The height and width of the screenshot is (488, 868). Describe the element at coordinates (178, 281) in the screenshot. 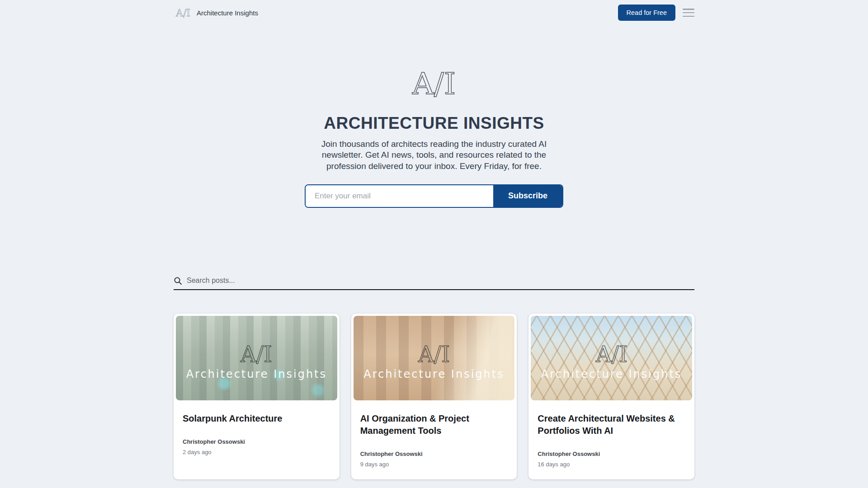

I see `search-icon` at that location.